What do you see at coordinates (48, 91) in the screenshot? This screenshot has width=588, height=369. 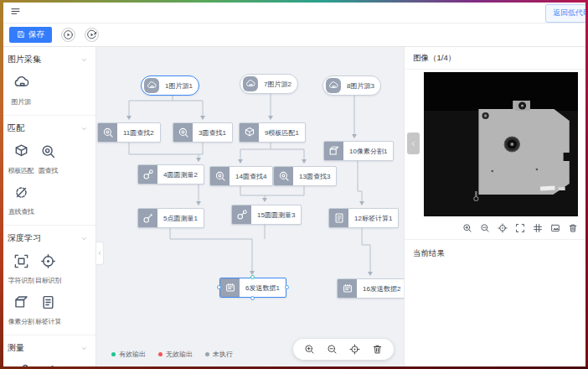 I see `section-items: 图片源` at bounding box center [48, 91].